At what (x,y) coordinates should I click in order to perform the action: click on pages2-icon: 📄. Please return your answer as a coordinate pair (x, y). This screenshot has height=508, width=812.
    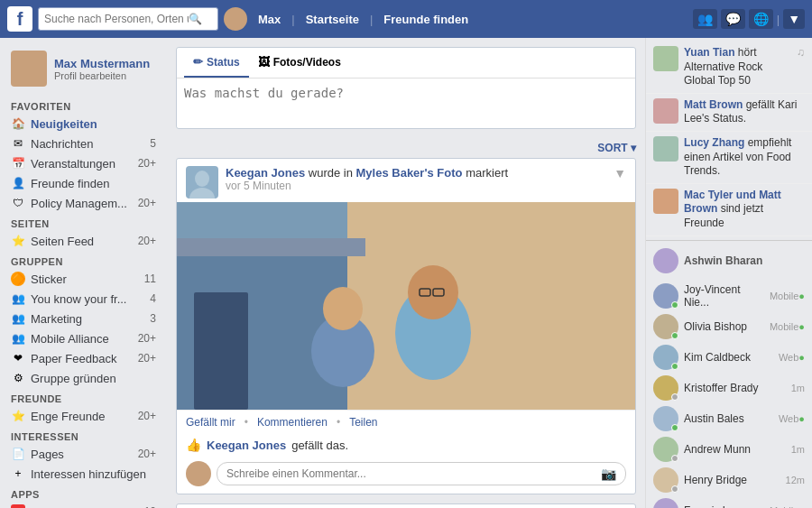
    Looking at the image, I should click on (18, 454).